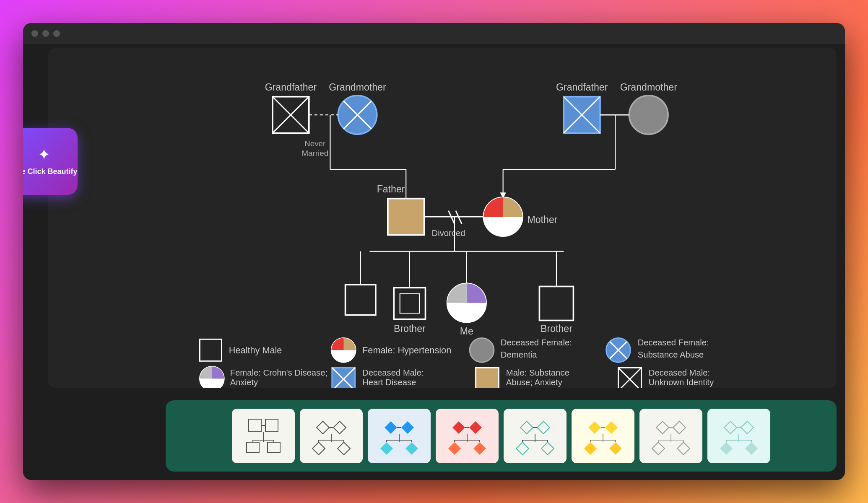 The height and width of the screenshot is (503, 868). I want to click on svg-text: Never, so click(315, 143).